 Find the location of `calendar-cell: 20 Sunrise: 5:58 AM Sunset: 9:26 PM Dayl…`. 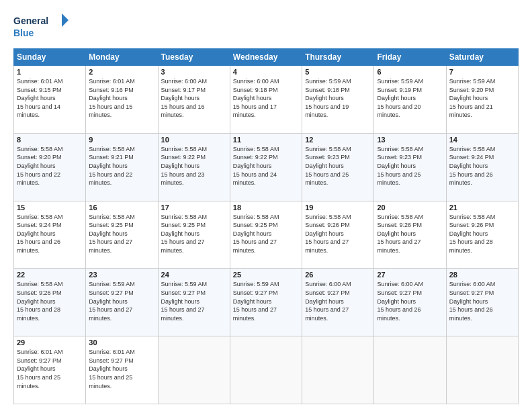

calendar-cell: 20 Sunrise: 5:58 AM Sunset: 9:26 PM Dayl… is located at coordinates (410, 235).